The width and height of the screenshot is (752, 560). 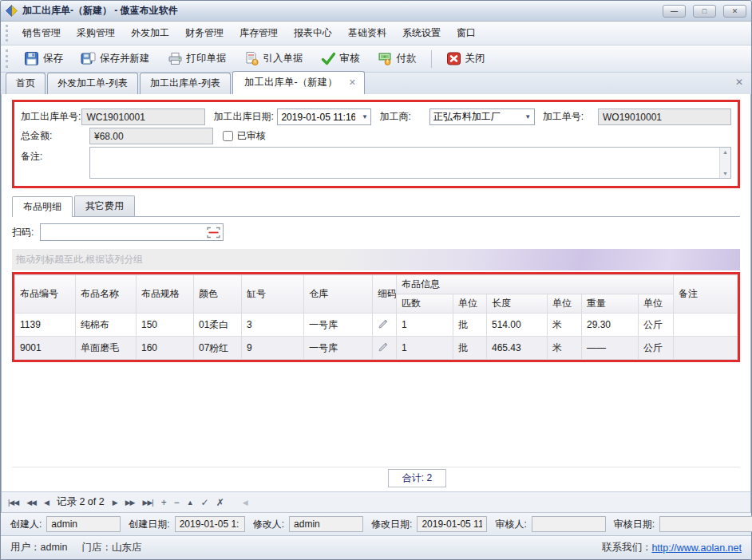 What do you see at coordinates (565, 304) in the screenshot?
I see `col-header-unit2: 单位` at bounding box center [565, 304].